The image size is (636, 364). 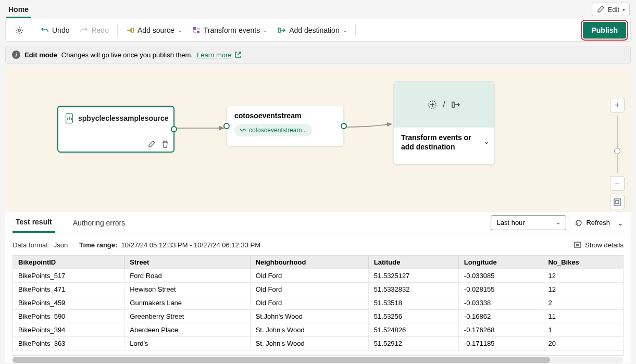 I want to click on toolbar: Undo Redo Add source ⌄ Transform events …, so click(x=318, y=30).